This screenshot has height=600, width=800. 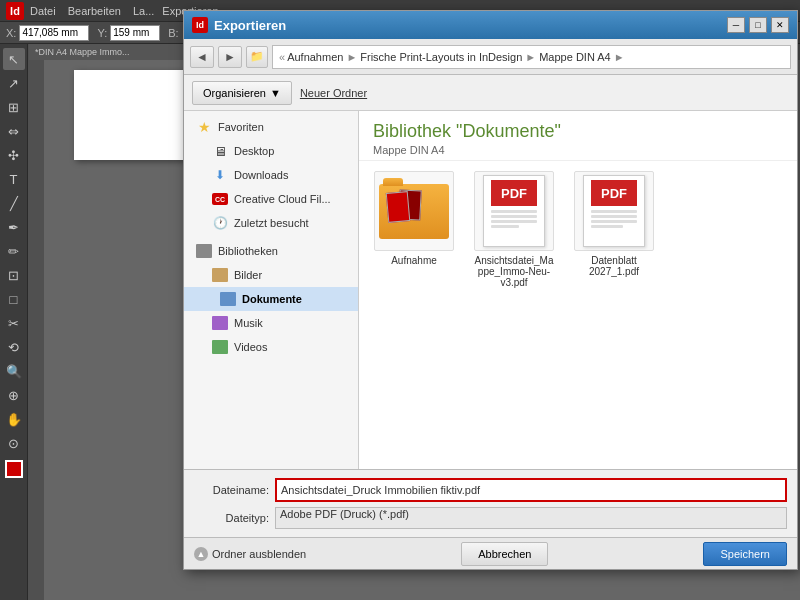 I want to click on selection-tool: ↖, so click(x=14, y=59).